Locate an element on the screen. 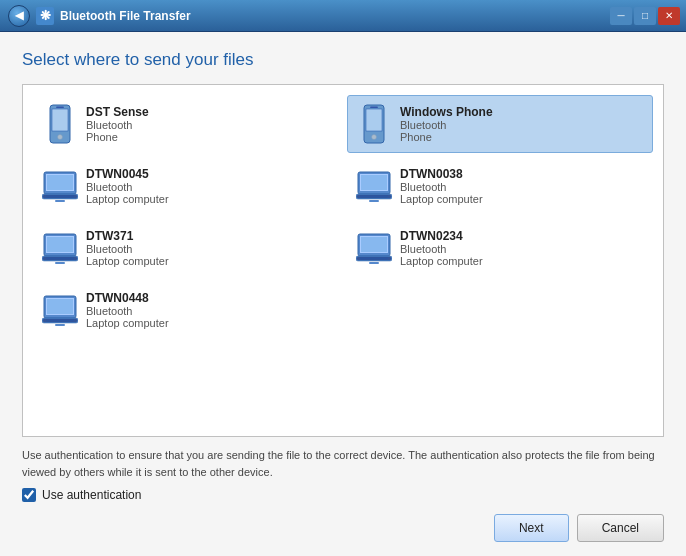  device-info: DTW371BluetoothLaptop computer is located at coordinates (128, 248).